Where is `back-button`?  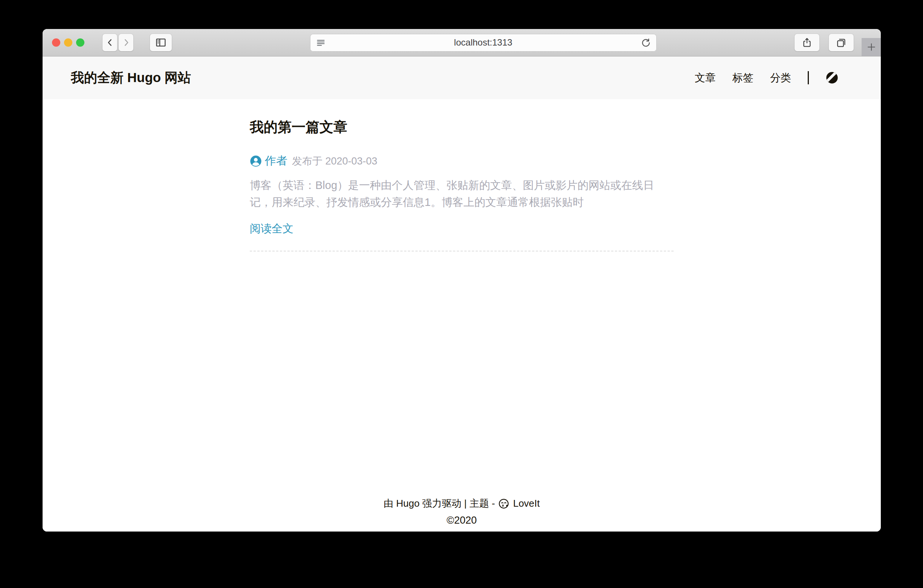 back-button is located at coordinates (110, 43).